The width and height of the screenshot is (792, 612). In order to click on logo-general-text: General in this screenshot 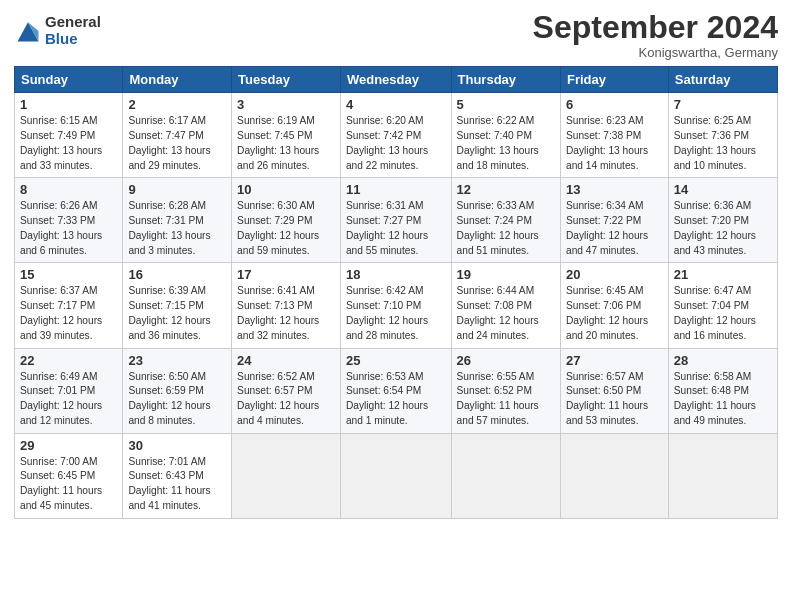, I will do `click(73, 22)`.